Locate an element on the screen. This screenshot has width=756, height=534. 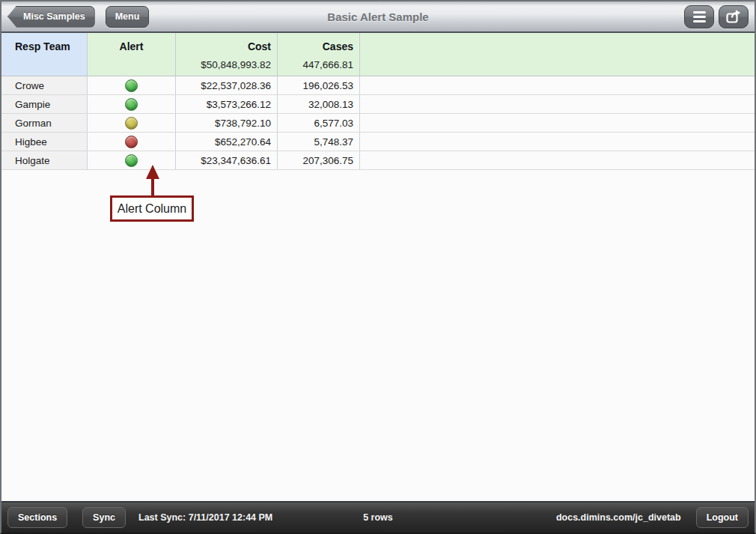
last-sync-label: Last Sync: 7/11/2017 12:44 PM is located at coordinates (205, 518).